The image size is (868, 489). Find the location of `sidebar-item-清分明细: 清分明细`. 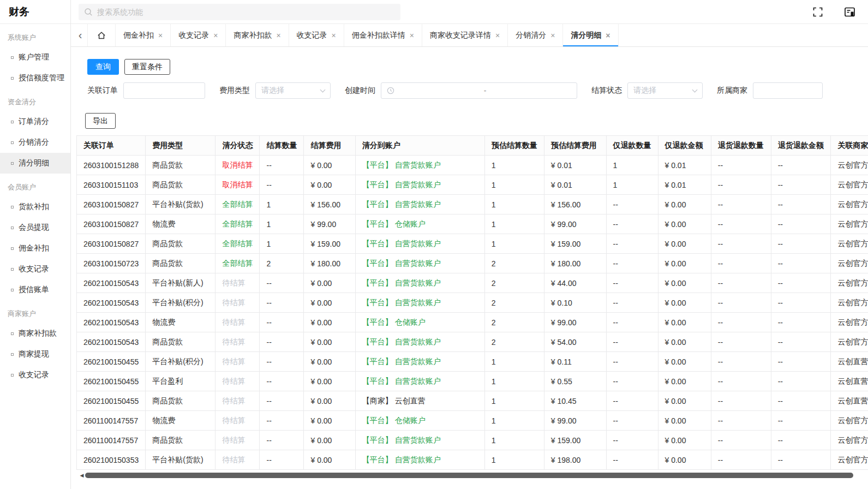

sidebar-item-清分明细: 清分明细 is located at coordinates (35, 163).